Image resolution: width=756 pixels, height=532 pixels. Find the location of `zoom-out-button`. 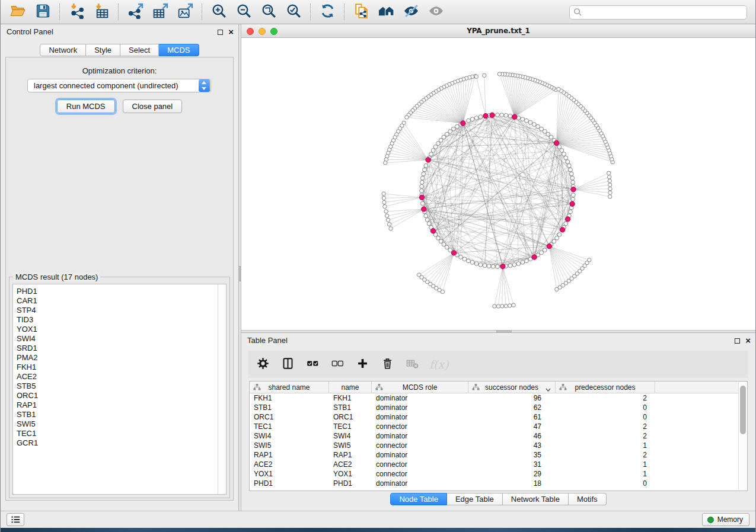

zoom-out-button is located at coordinates (244, 12).